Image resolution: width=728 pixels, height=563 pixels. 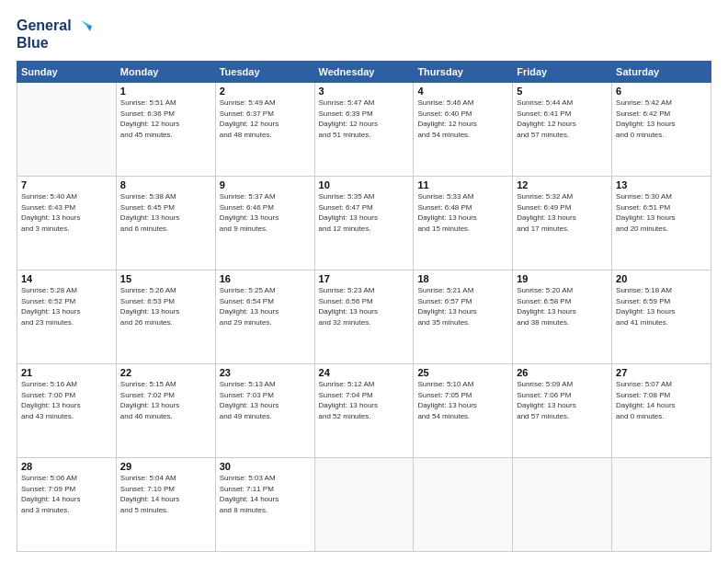 What do you see at coordinates (265, 119) in the screenshot?
I see `day-info: Sunrise: 5:49 AM Sunset: 6:37 PM Dayligh…` at bounding box center [265, 119].